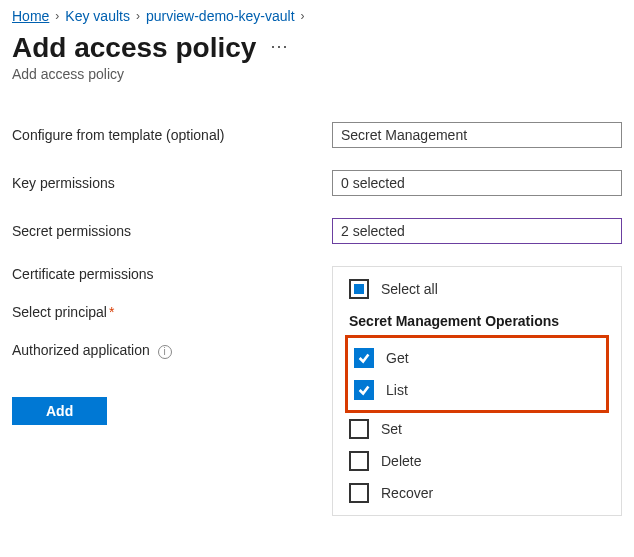 This screenshot has width=634, height=557. I want to click on more-icon: ⋯, so click(279, 48).